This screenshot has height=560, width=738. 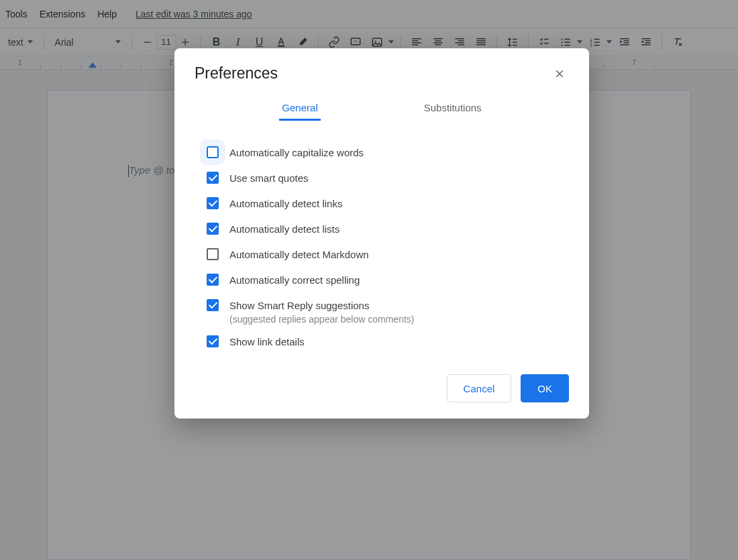 What do you see at coordinates (560, 74) in the screenshot?
I see `close-icon` at bounding box center [560, 74].